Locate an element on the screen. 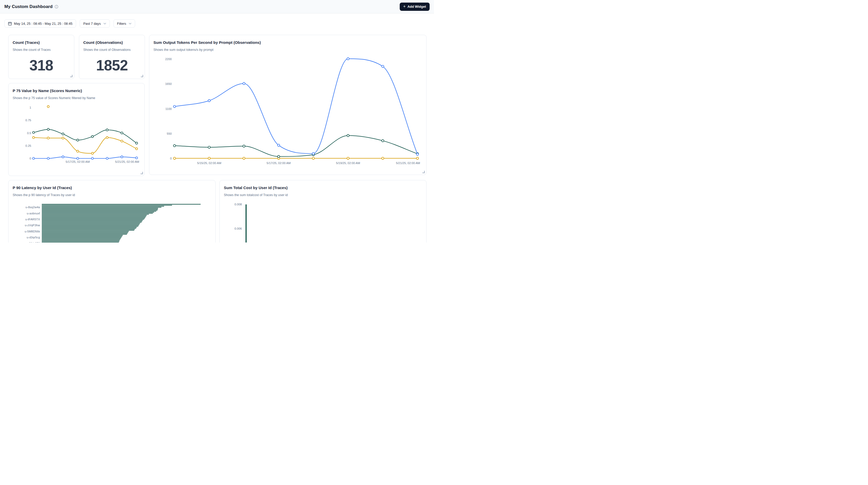 Image resolution: width=868 pixels, height=485 pixels. widget-tokens-per-second: Sum Output Tokens Per Second by Prompt (… is located at coordinates (288, 105).